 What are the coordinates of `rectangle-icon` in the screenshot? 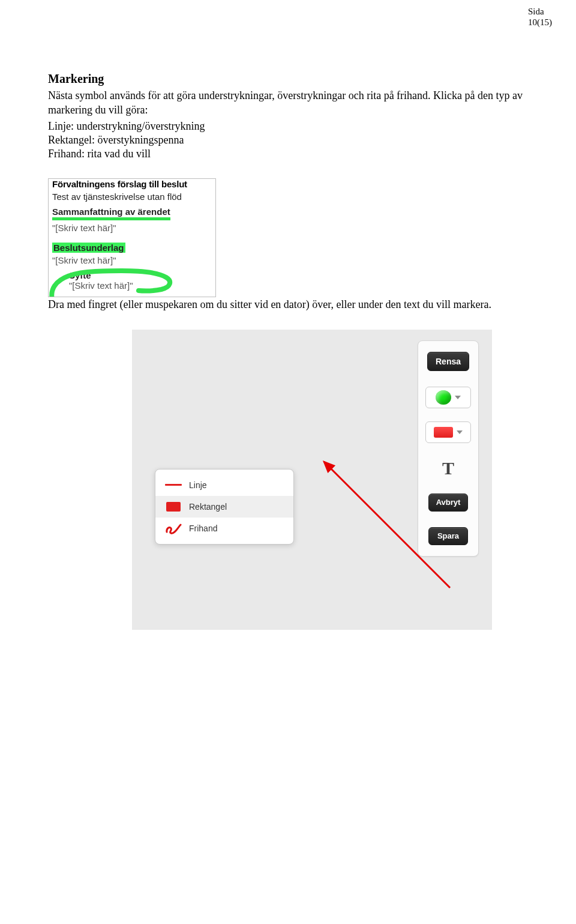 It's located at (173, 507).